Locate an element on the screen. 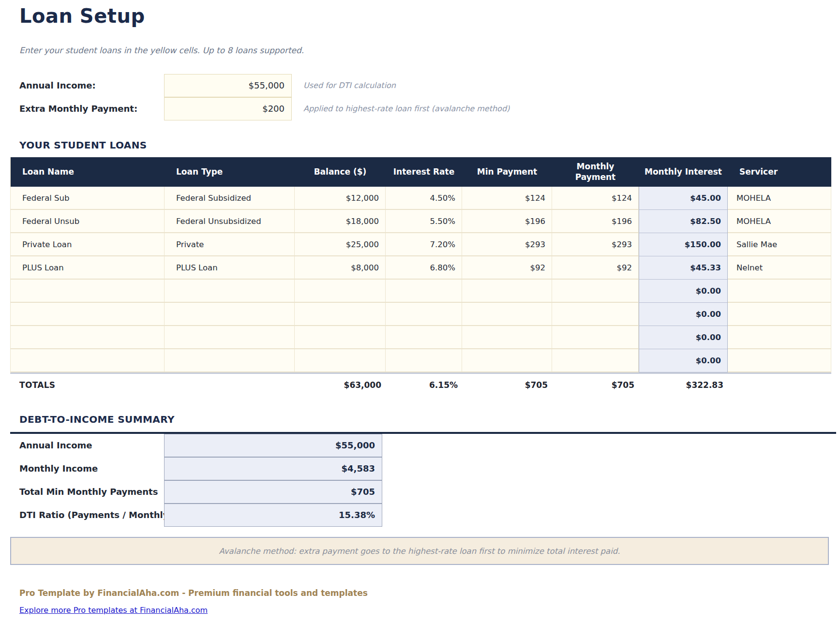 The image size is (840, 623). dti-section-heading: DEBT-TO-INCOME SUMMARY is located at coordinates (97, 419).